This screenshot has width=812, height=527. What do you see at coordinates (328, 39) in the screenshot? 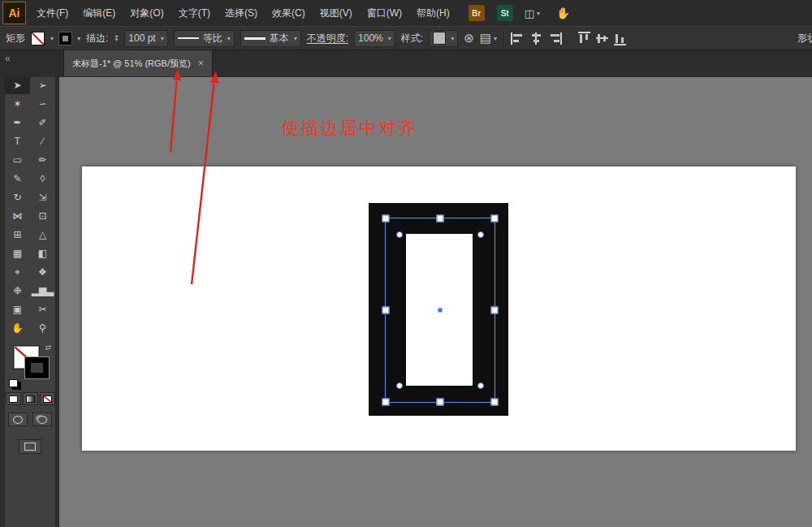
I see `opacity-label: 不透明度:` at bounding box center [328, 39].